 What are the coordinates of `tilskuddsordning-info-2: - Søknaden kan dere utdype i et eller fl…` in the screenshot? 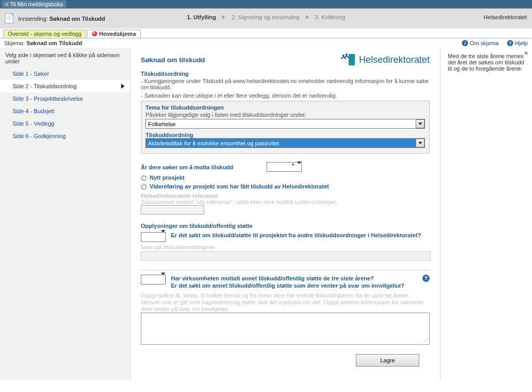 It's located at (285, 96).